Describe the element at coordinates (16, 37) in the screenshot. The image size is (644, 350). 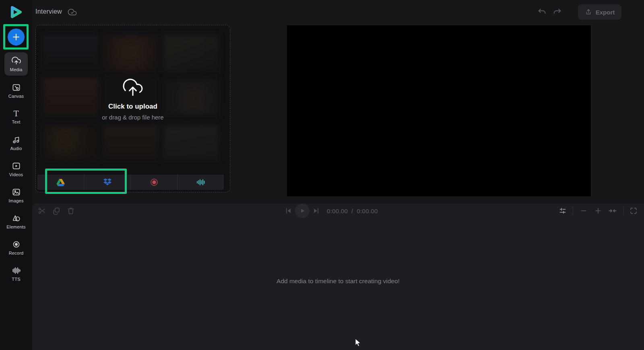
I see `plus-icon` at that location.